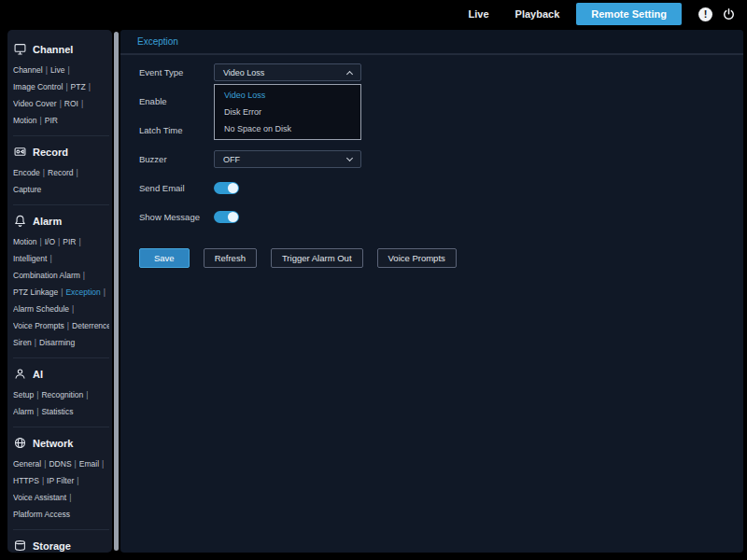 The width and height of the screenshot is (747, 560). Describe the element at coordinates (349, 157) in the screenshot. I see `chevron-down-icon` at that location.